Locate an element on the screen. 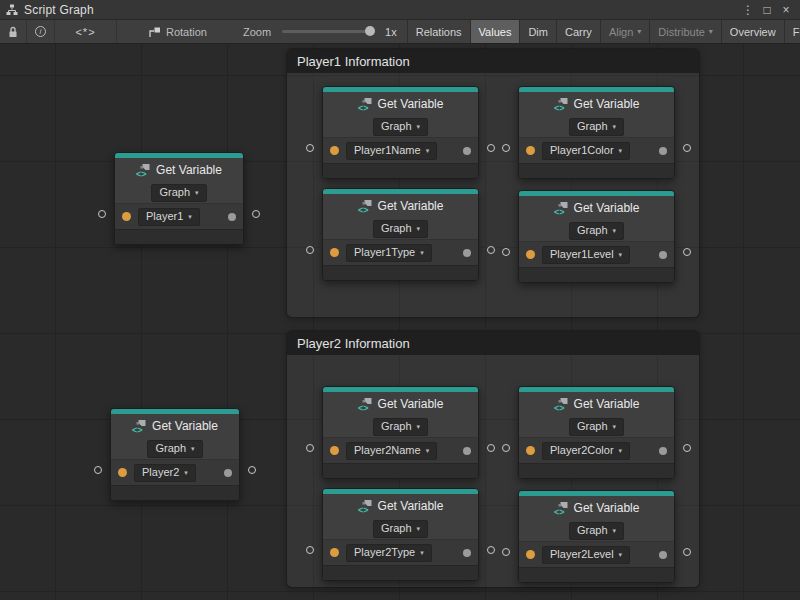 The width and height of the screenshot is (800, 600). variable-name-dropdown: Player1Level is located at coordinates (586, 255).